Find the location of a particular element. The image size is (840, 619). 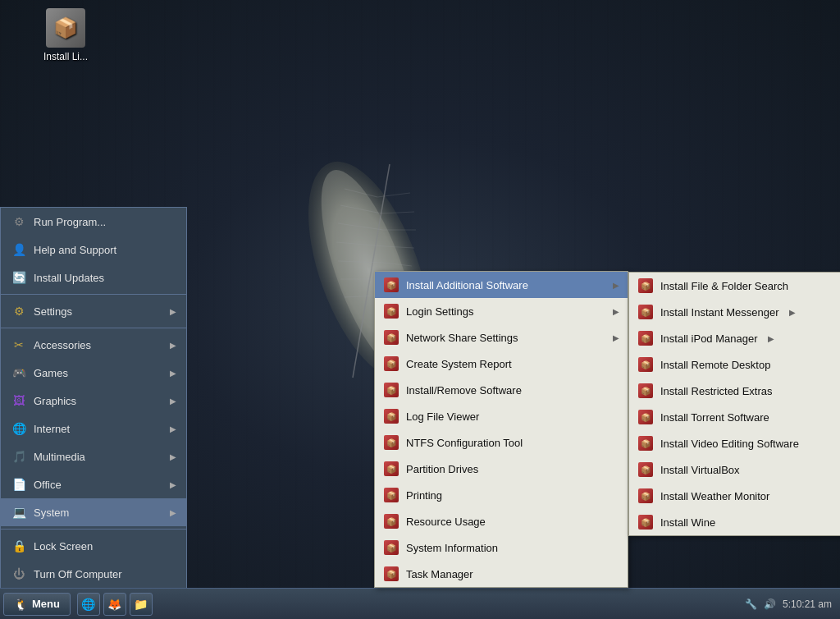

menu-item-lock: 🔒 Lock Screen is located at coordinates (94, 546).